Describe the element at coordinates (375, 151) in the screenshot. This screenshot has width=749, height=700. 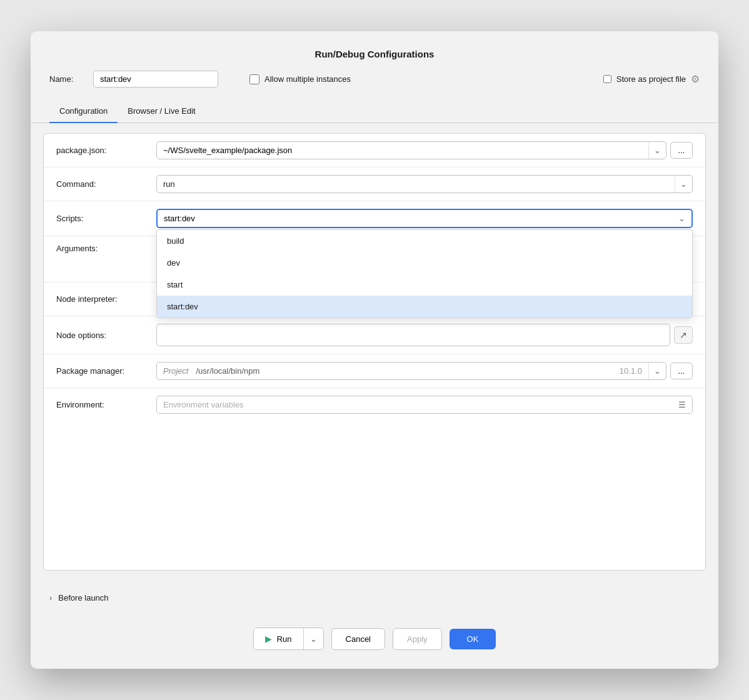
I see `package-json-row: package.json: ⌄ ...` at that location.